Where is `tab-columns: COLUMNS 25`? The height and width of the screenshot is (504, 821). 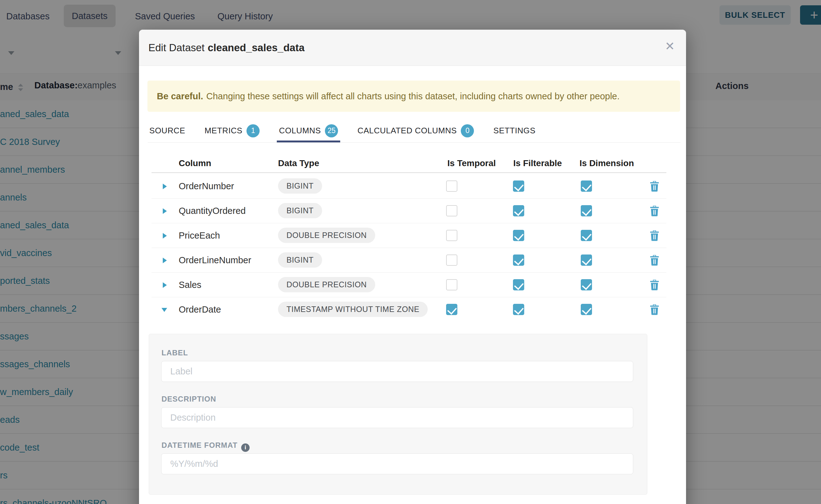 tab-columns: COLUMNS 25 is located at coordinates (309, 131).